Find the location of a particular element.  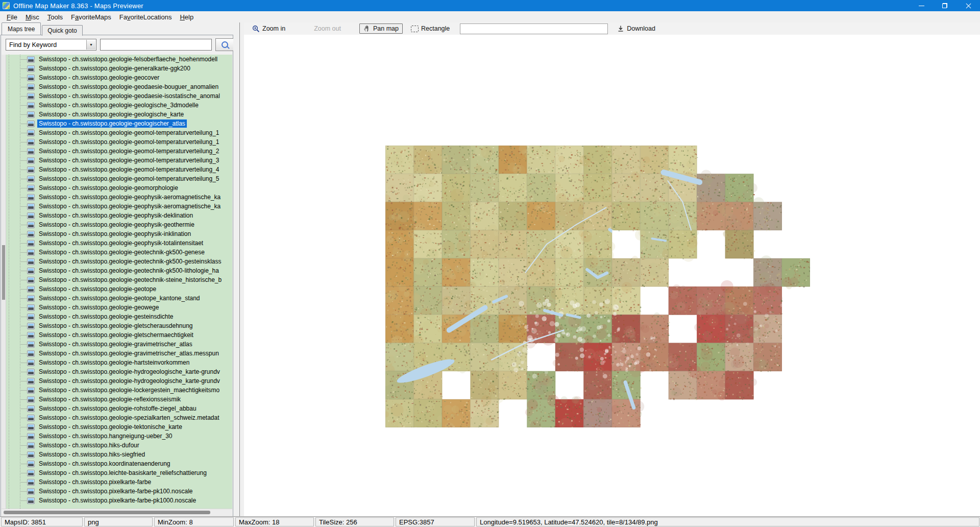

tree-item-label: Swisstopo - ch.swisstopo.geologie-felsob… is located at coordinates (128, 59).